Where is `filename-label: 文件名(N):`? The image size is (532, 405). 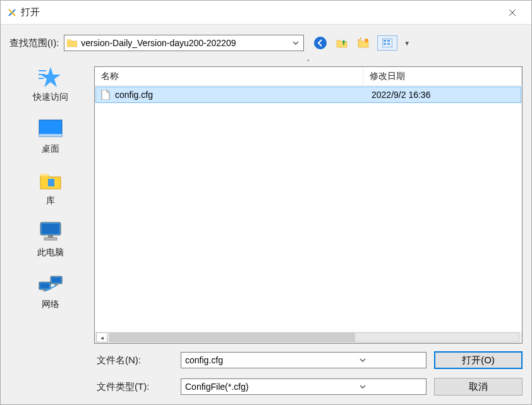
filename-label: 文件名(N): is located at coordinates (134, 360).